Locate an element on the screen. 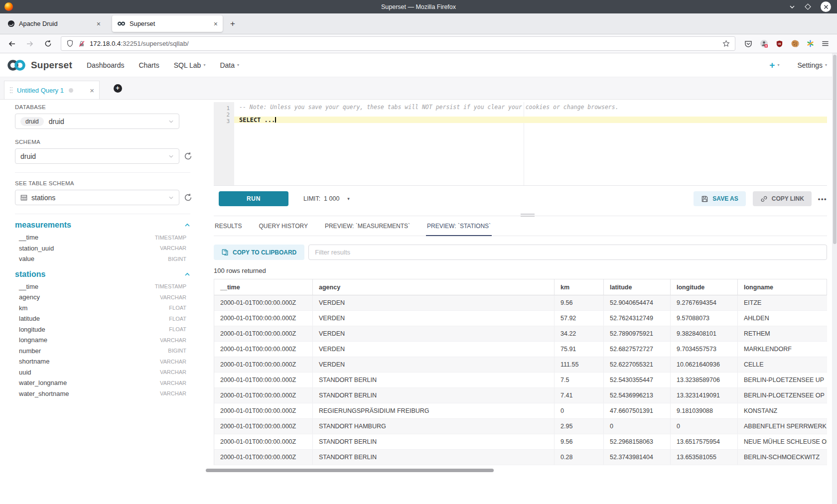  maximize-button is located at coordinates (808, 7).